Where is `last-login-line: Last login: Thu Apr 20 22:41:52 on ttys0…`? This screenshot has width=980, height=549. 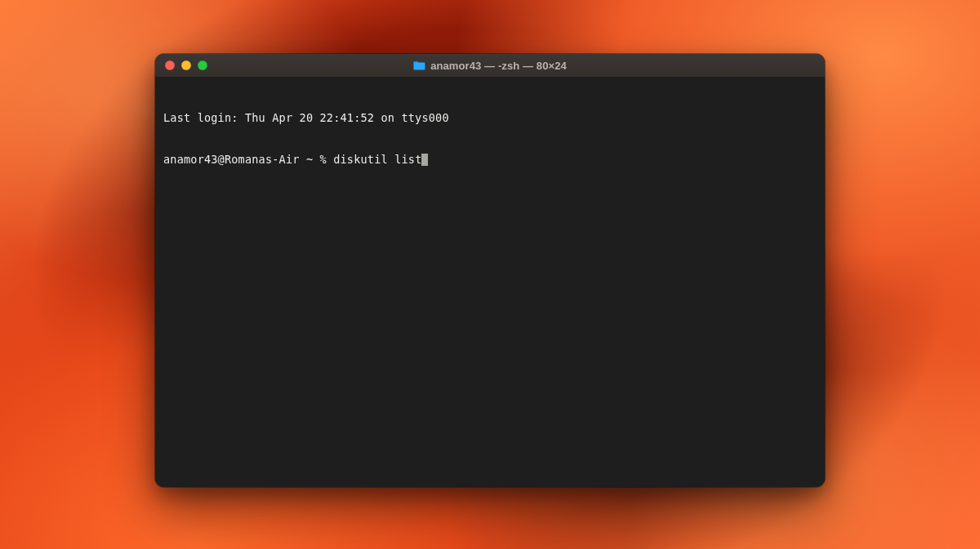
last-login-line: Last login: Thu Apr 20 22:41:52 on ttys0… is located at coordinates (490, 118).